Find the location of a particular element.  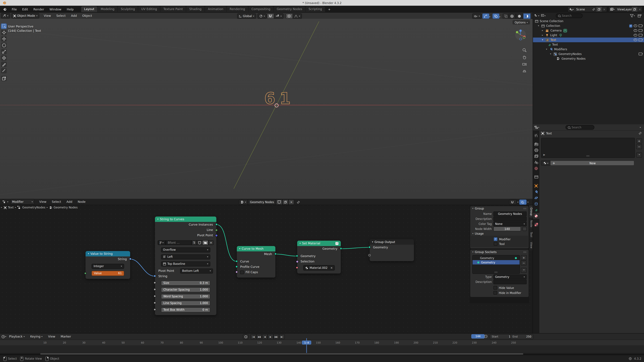

options-button: Options is located at coordinates (521, 22).